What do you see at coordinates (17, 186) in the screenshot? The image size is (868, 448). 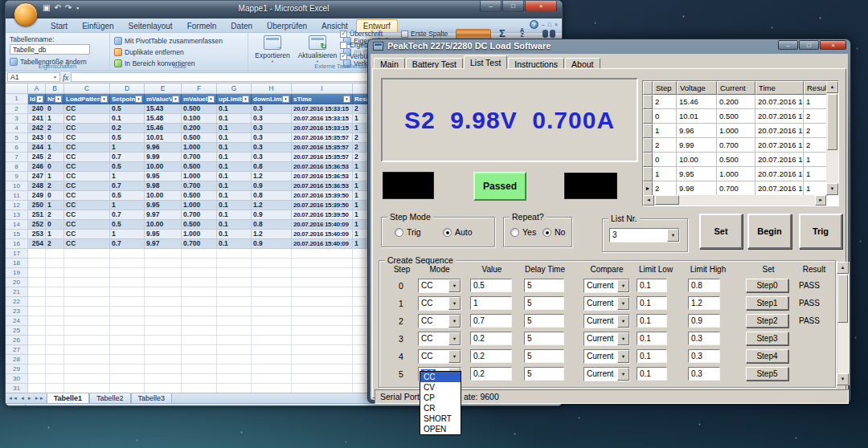 I see `row-number: 10` at bounding box center [17, 186].